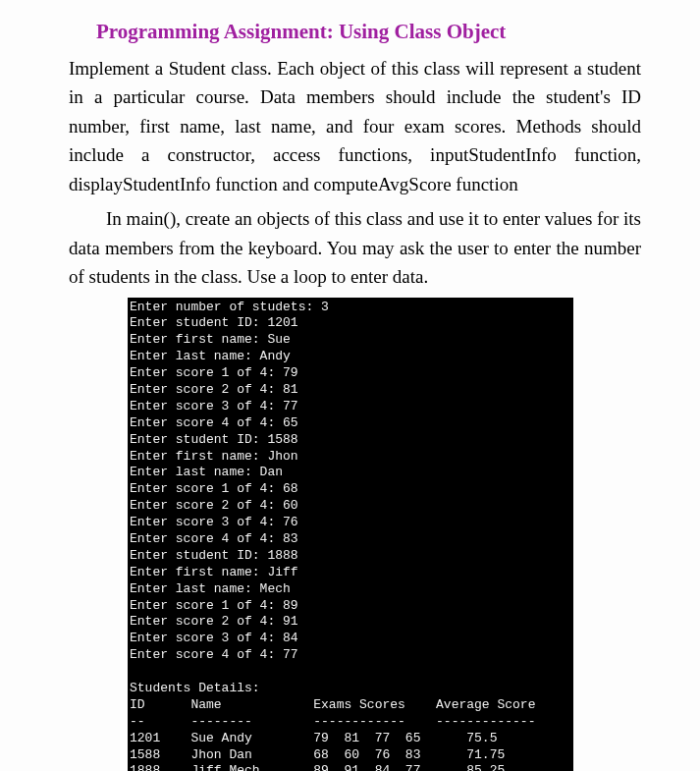  Describe the element at coordinates (369, 31) in the screenshot. I see `assignment-title: Programming Assignment: Using Class Obje…` at that location.